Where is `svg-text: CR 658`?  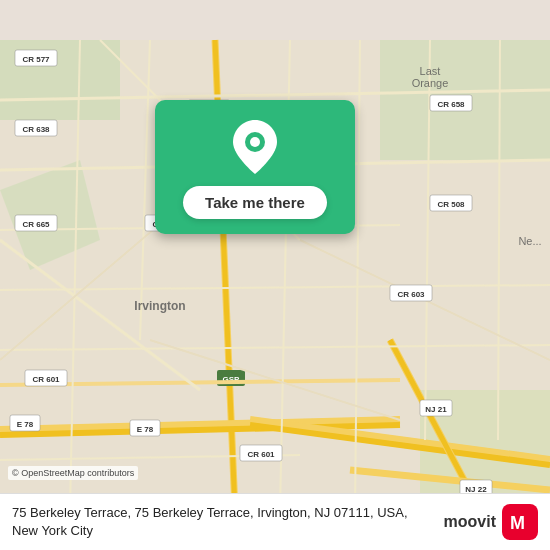
svg-text: CR 658 is located at coordinates (451, 104).